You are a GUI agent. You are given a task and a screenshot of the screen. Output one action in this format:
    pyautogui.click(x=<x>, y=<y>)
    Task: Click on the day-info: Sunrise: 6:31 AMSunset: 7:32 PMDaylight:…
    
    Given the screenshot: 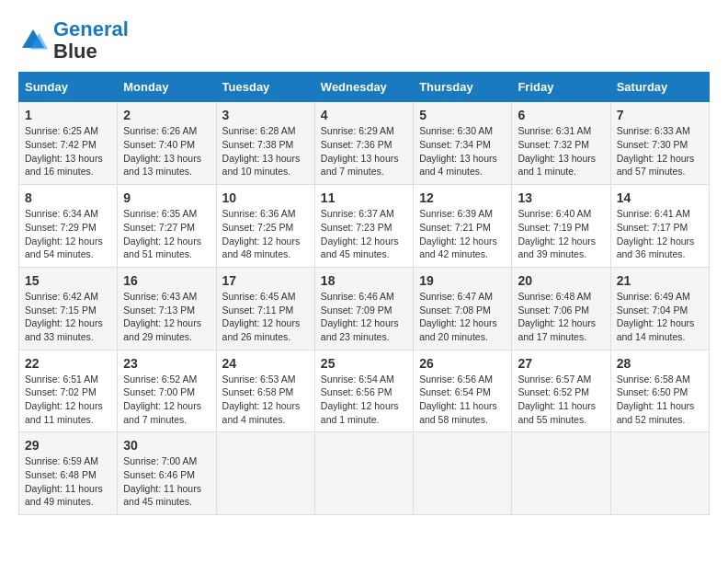 What is the action you would take?
    pyautogui.click(x=561, y=151)
    